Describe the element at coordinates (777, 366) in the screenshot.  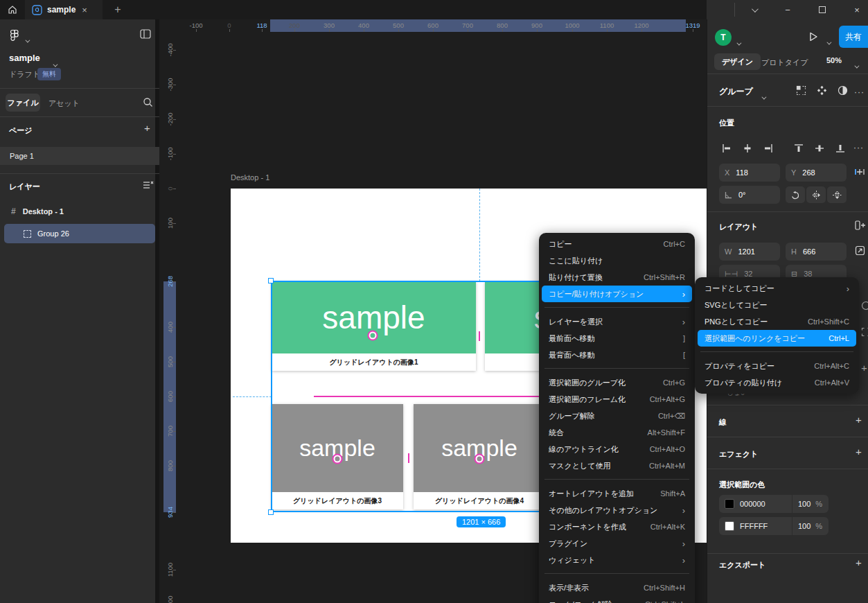
I see `menu-item: プロパティをコピーCtrl+Alt+C` at that location.